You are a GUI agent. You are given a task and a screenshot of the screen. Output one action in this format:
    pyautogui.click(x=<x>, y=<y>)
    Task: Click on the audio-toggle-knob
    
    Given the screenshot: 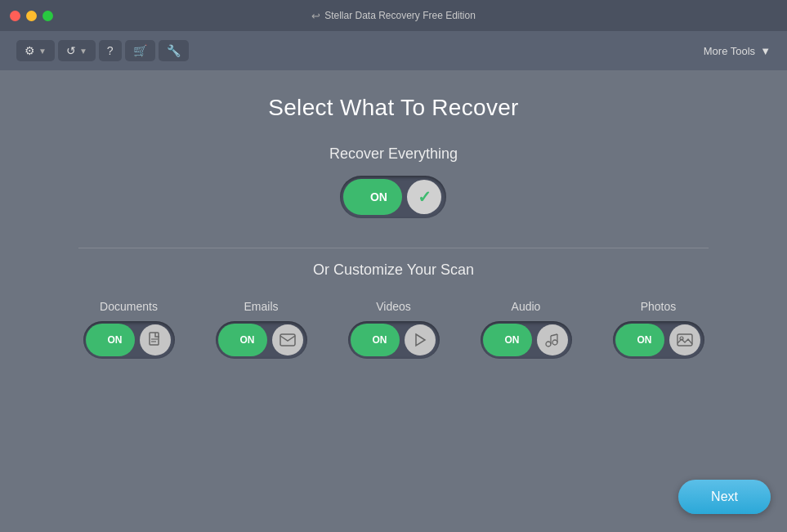 What is the action you would take?
    pyautogui.click(x=552, y=340)
    